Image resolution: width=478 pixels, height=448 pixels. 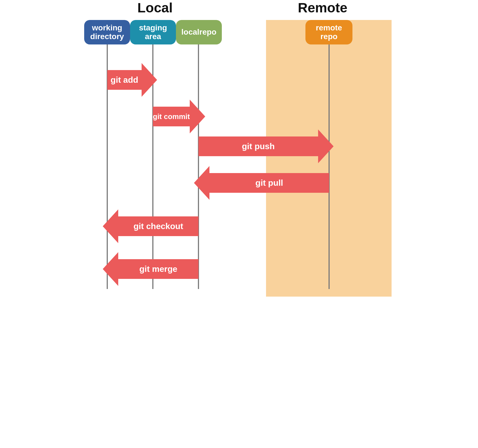 I want to click on lane-working-directory: working directory, so click(x=107, y=32).